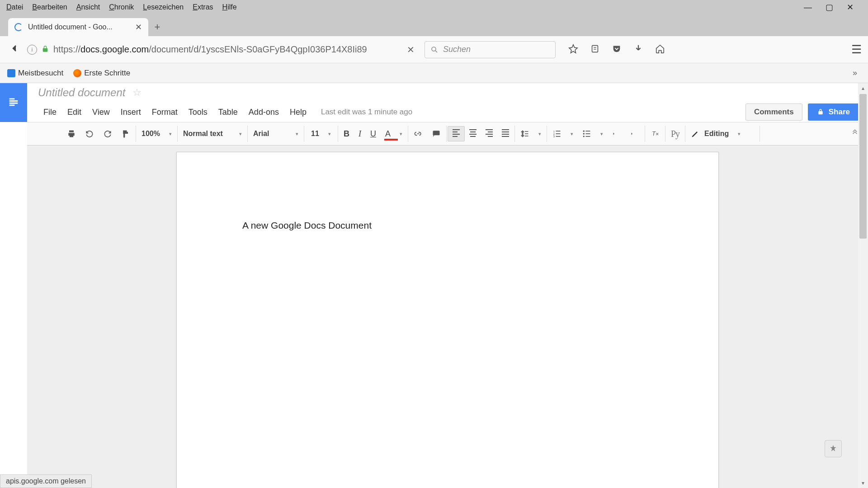 The height and width of the screenshot is (488, 868). I want to click on reading-list-icon, so click(595, 50).